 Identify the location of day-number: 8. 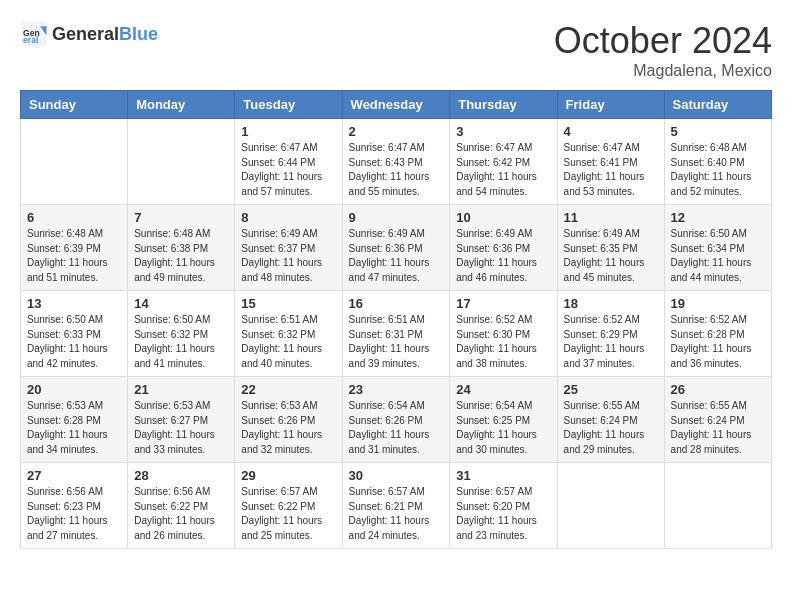
(288, 218).